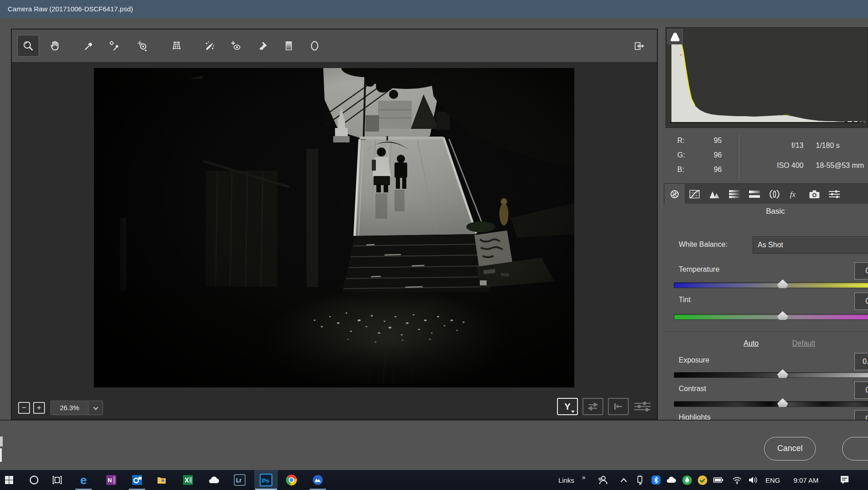 Image resolution: width=868 pixels, height=490 pixels. Describe the element at coordinates (771, 404) in the screenshot. I see `contrast-slider` at that location.